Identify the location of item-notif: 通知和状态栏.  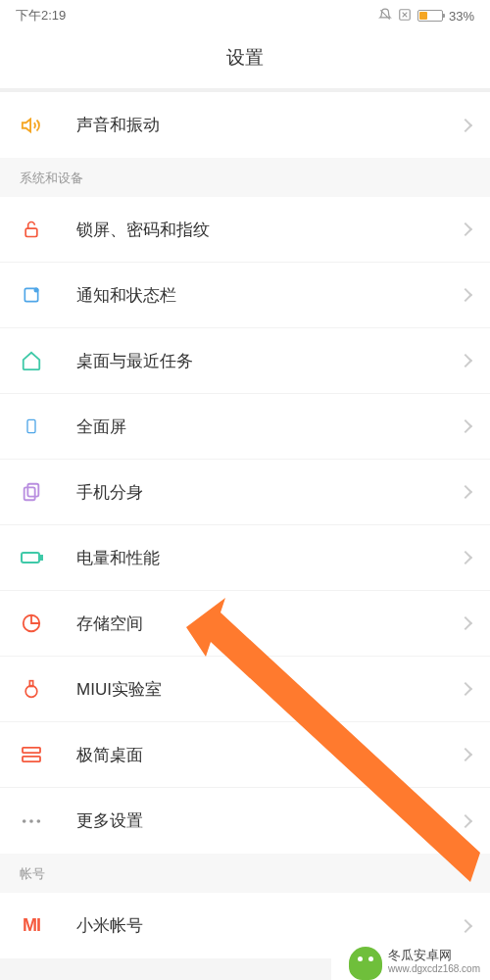
(245, 296).